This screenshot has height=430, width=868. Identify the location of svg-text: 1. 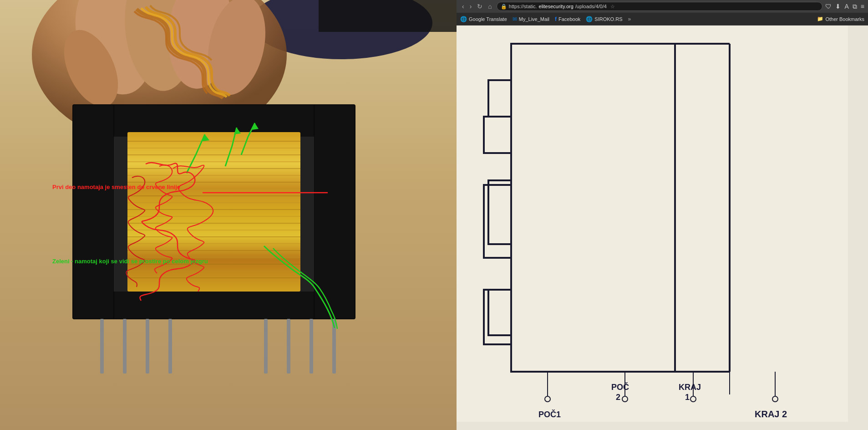
(687, 397).